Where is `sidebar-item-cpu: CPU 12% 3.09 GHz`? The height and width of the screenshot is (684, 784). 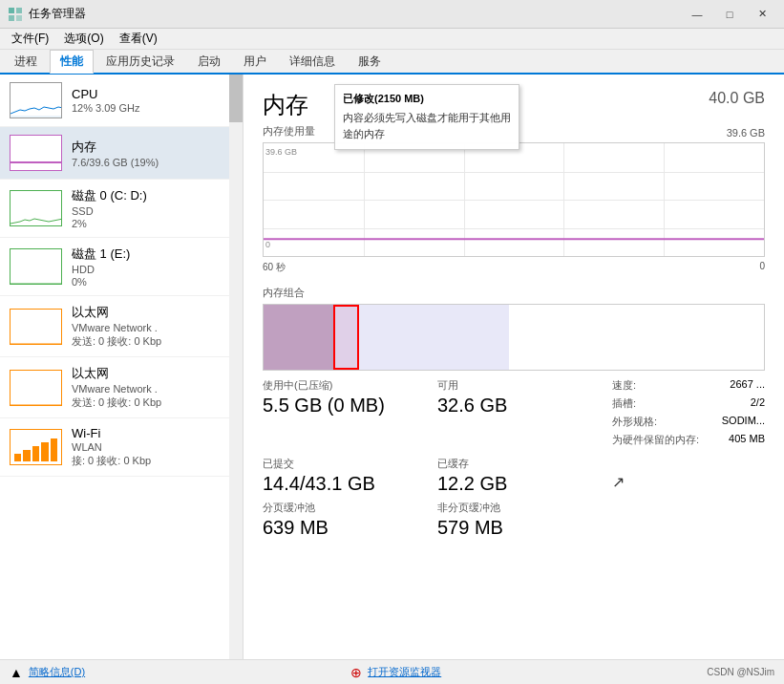 sidebar-item-cpu: CPU 12% 3.09 GHz is located at coordinates (121, 101).